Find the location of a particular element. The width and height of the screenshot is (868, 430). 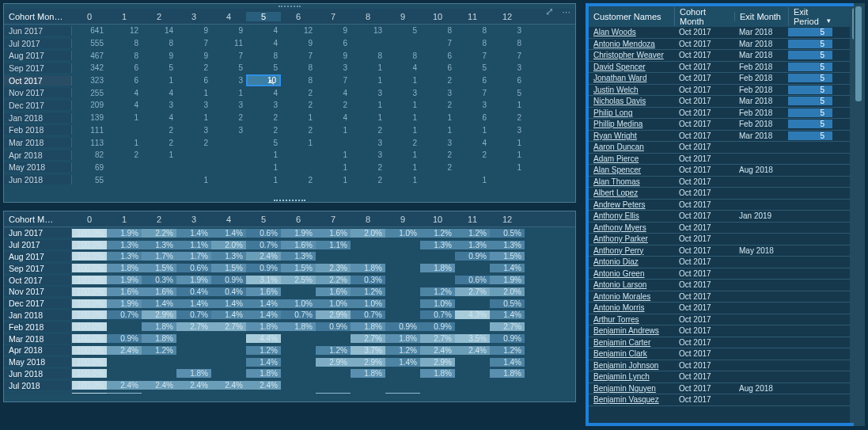

cell: 3.2% is located at coordinates (333, 393).